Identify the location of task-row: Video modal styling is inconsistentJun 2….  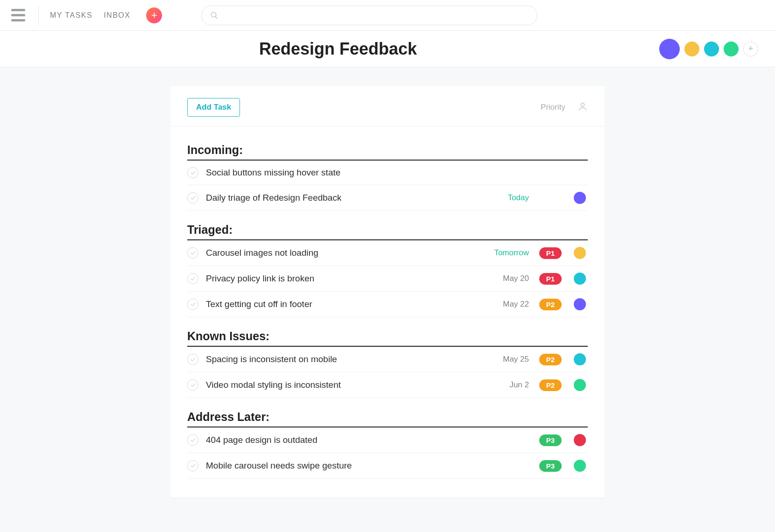
(388, 385).